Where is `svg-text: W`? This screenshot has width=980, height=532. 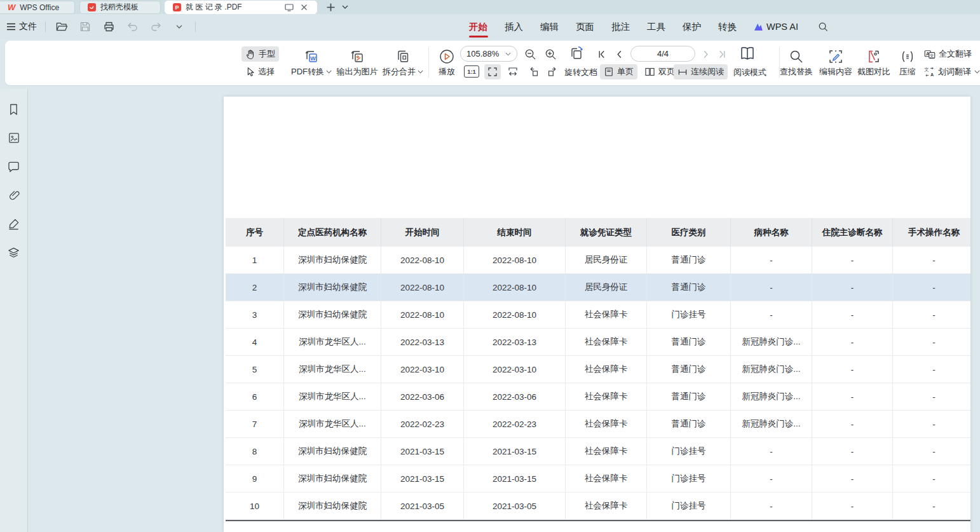
svg-text: W is located at coordinates (313, 58).